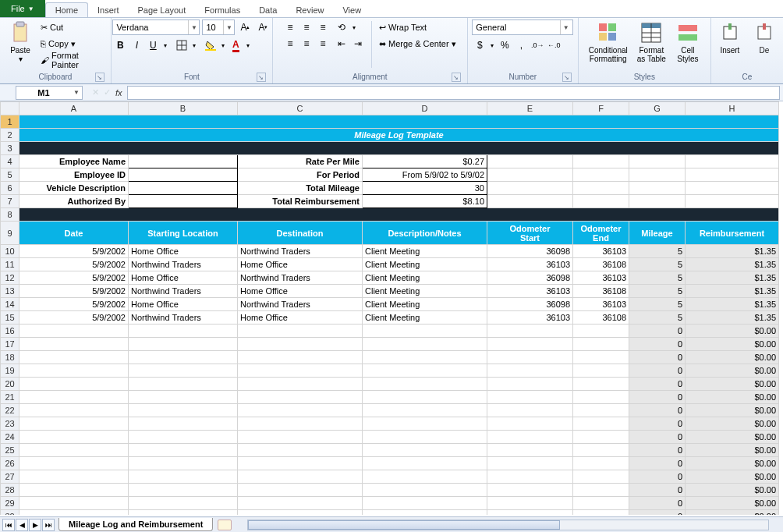  Describe the element at coordinates (10, 490) in the screenshot. I see `row-header: 28` at that location.